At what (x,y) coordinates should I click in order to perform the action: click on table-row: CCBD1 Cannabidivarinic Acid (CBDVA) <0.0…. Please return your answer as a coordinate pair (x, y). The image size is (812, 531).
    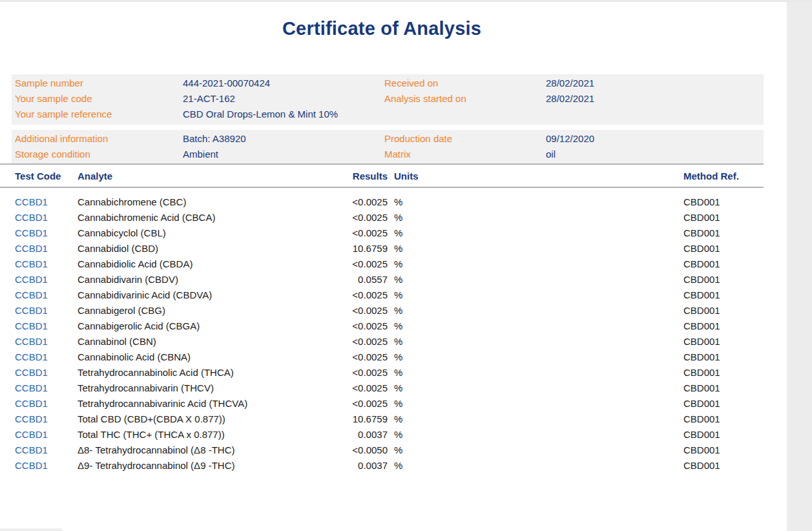
    Looking at the image, I should click on (382, 295).